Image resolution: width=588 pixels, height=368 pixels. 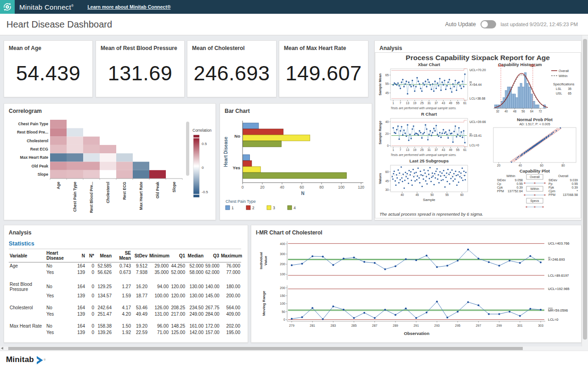 I want to click on svg-text: Sample, so click(x=429, y=200).